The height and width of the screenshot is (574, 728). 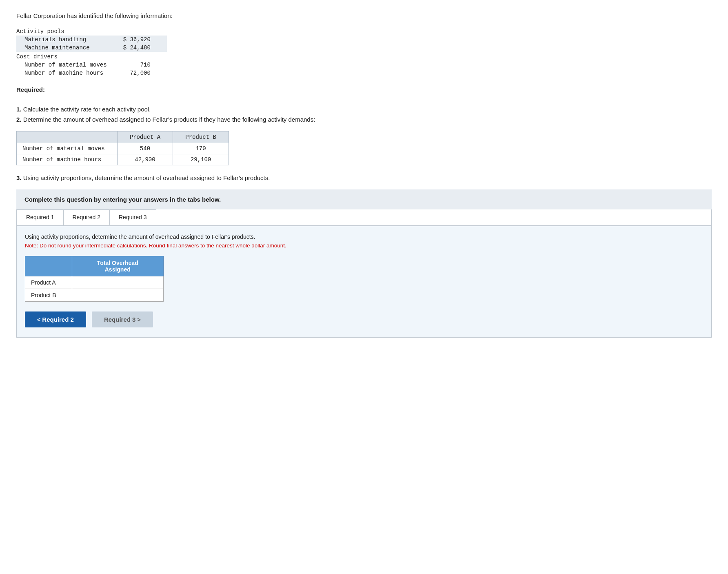 What do you see at coordinates (122, 148) in the screenshot?
I see `activity-demands-table: Product A Product B Number of material m…` at bounding box center [122, 148].